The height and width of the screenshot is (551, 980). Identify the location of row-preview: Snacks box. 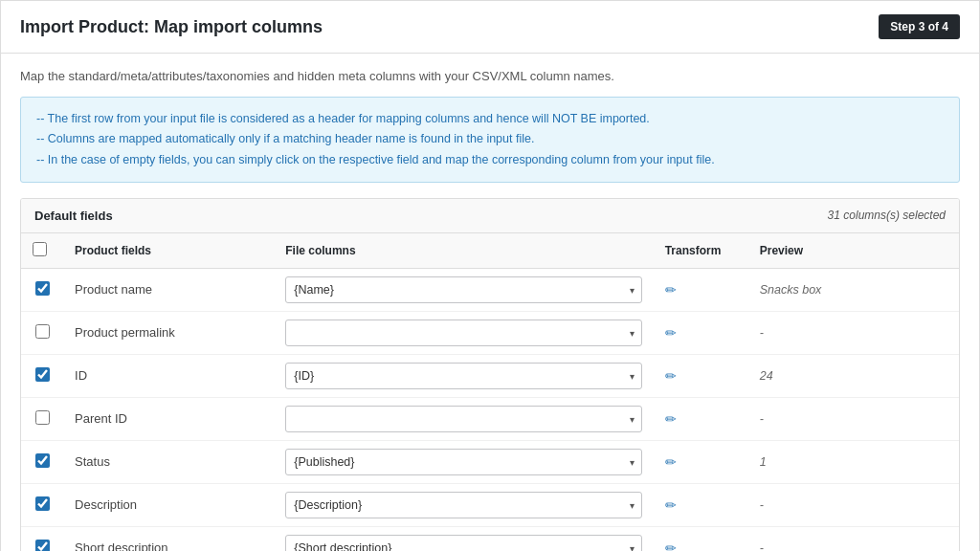
(854, 289).